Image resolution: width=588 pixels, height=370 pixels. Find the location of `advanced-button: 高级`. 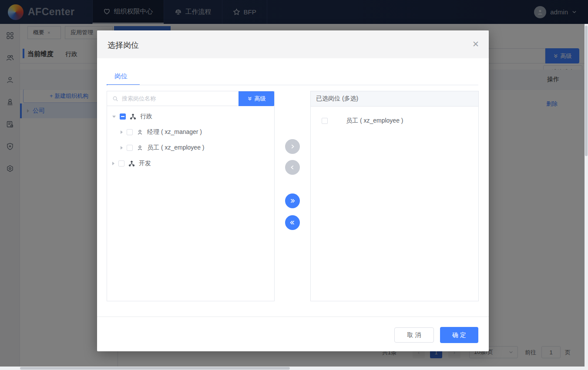

advanced-button: 高级 is located at coordinates (256, 99).